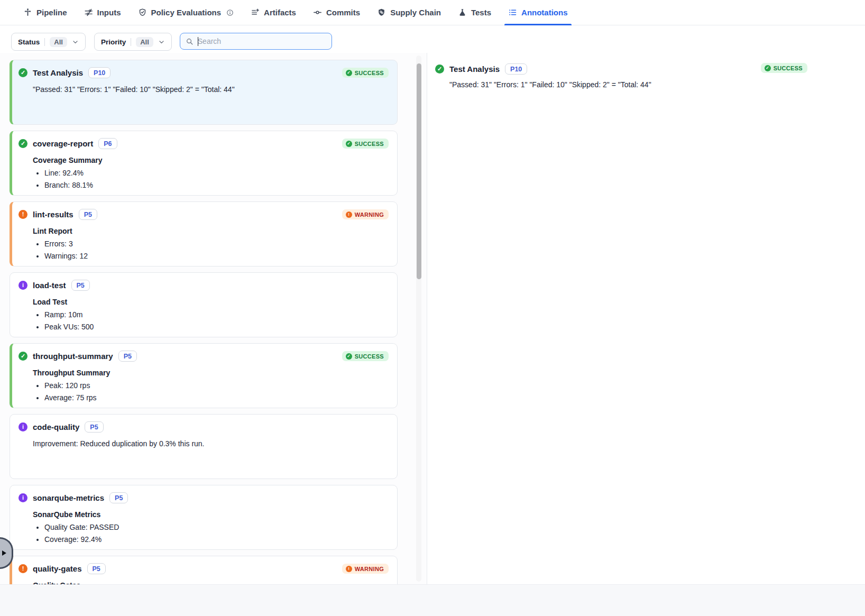 Image resolution: width=865 pixels, height=616 pixels. I want to click on annotation-card: ✓ coverage-report P6 ✓ SUCCESS Coverage …, so click(204, 163).